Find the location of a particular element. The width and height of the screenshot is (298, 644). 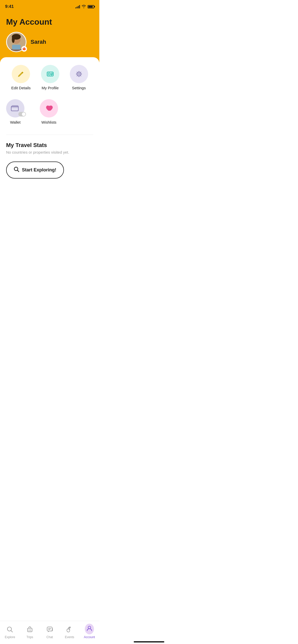

my-profile-icon-circle is located at coordinates (50, 74).